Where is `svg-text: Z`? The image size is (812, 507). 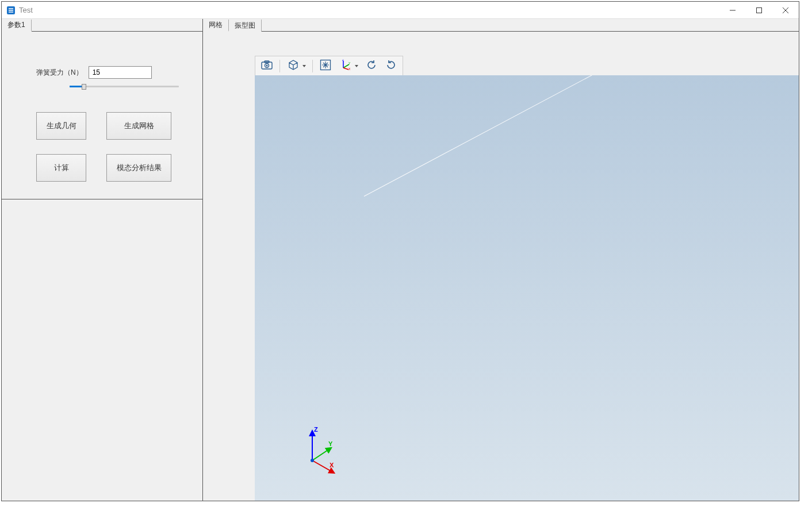
svg-text: Z is located at coordinates (343, 60).